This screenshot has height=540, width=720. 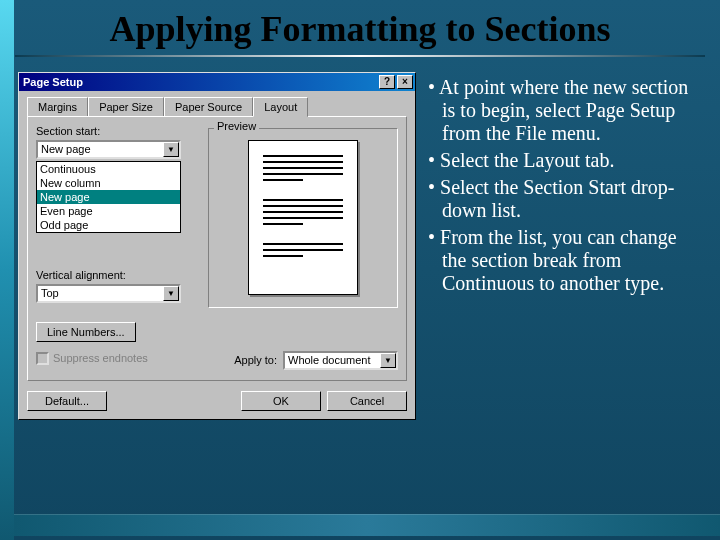 What do you see at coordinates (58, 106) in the screenshot?
I see `tab-margins: Margins` at bounding box center [58, 106].